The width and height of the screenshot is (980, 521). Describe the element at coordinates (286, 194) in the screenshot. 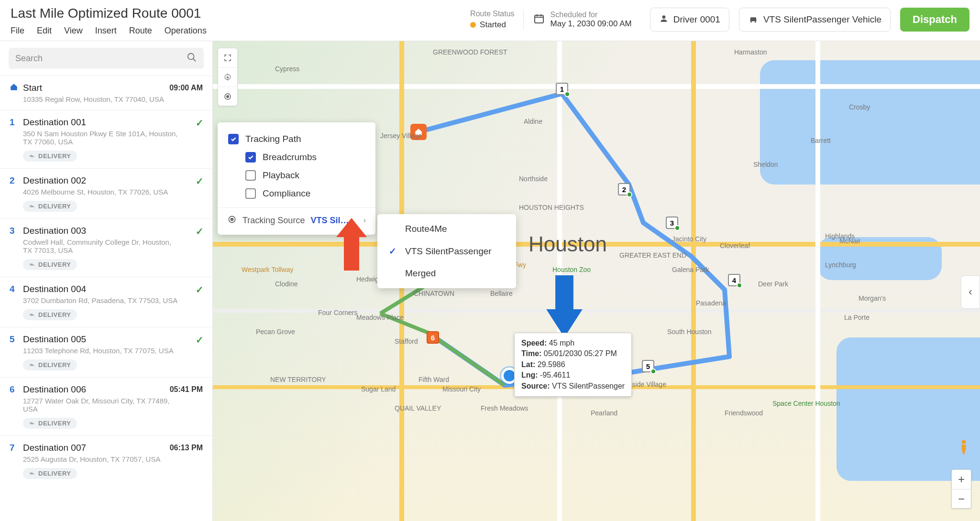

I see `compliance-label: Compliance` at that location.